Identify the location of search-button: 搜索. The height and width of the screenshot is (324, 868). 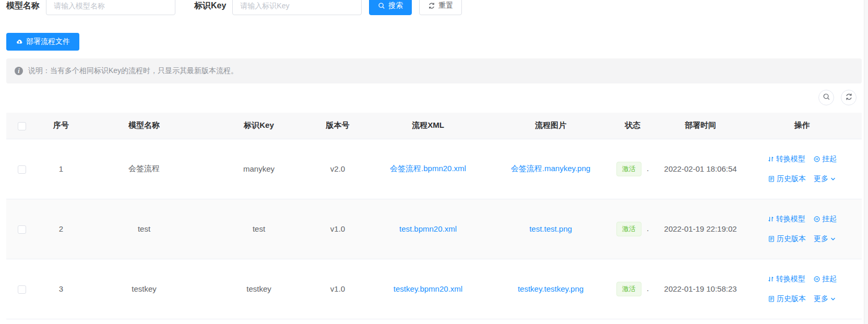
(390, 7).